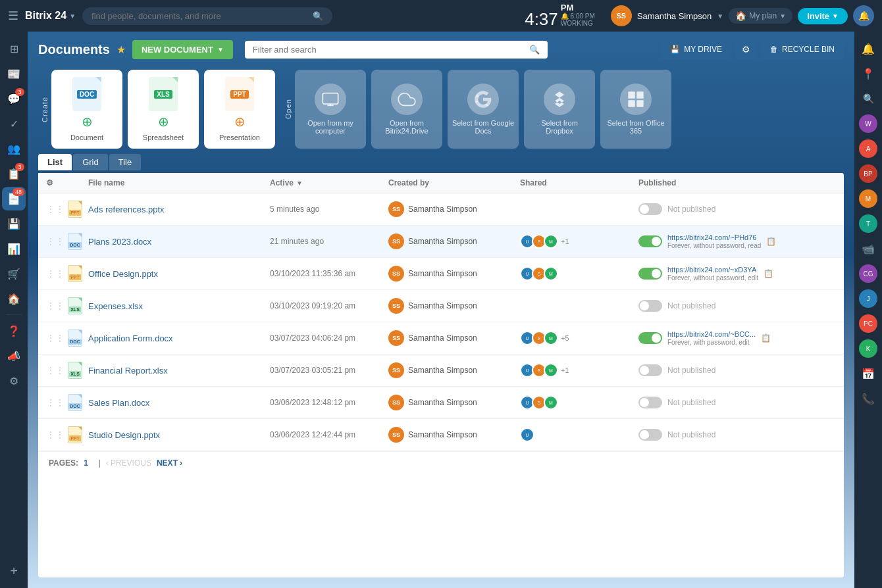  What do you see at coordinates (802, 49) in the screenshot?
I see `recycle-bin-button: 🗑 RECYCLE BIN` at bounding box center [802, 49].